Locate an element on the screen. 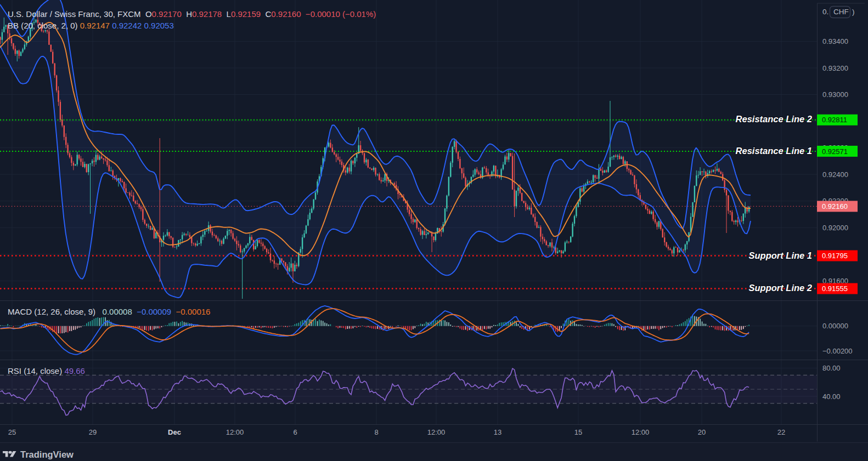 This screenshot has height=461, width=868. svg-text: 0.93000 is located at coordinates (835, 94).